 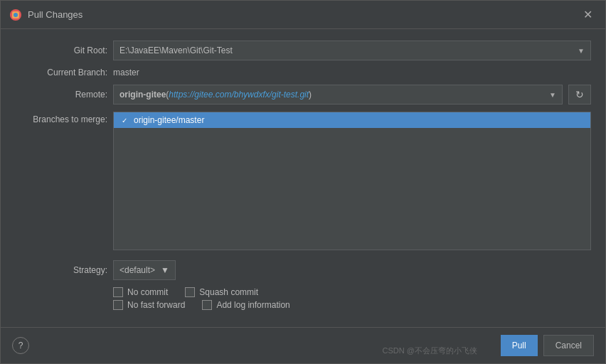 What do you see at coordinates (148, 292) in the screenshot?
I see `no-commit-label: No commit` at bounding box center [148, 292].